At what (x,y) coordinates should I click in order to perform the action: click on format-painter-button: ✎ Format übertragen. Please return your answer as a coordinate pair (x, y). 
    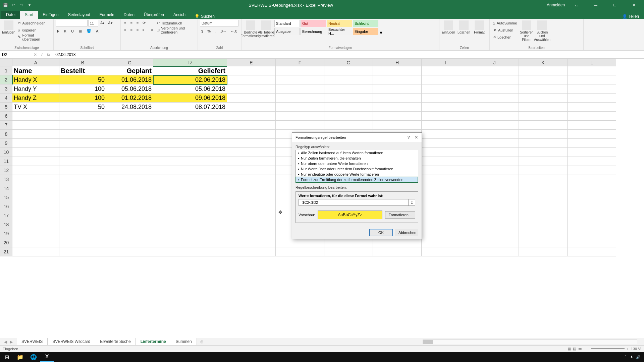
    Looking at the image, I should click on (34, 37).